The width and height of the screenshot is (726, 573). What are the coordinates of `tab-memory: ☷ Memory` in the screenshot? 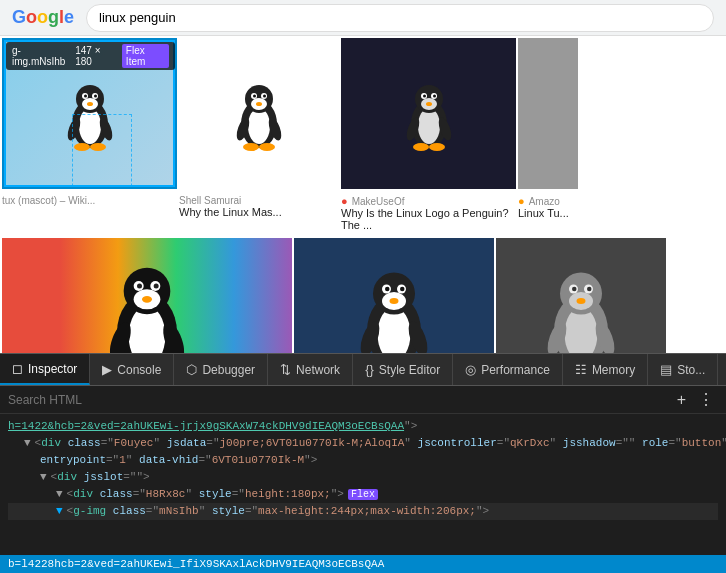 It's located at (606, 370).